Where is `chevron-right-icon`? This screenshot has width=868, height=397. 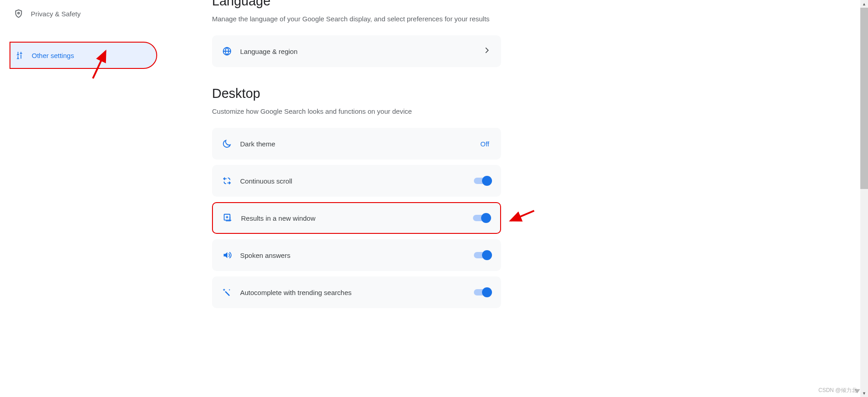
chevron-right-icon is located at coordinates (487, 51).